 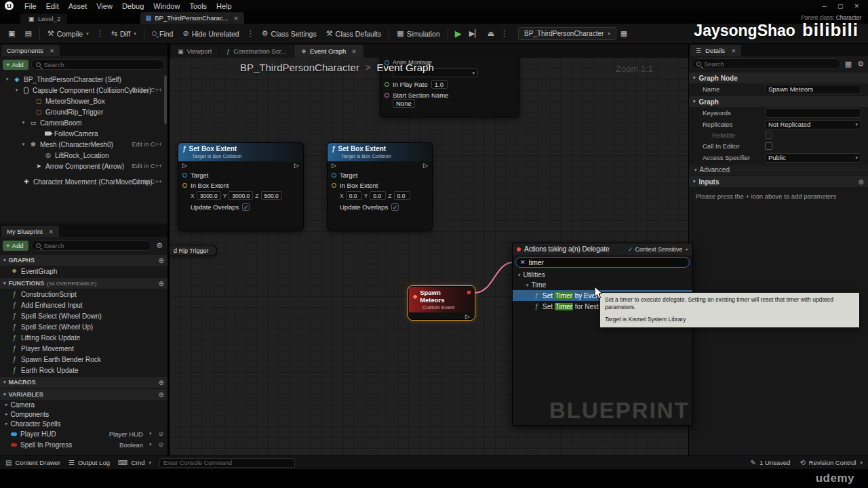 I want to click on unreal-logo-icon: U, so click(x=9, y=5).